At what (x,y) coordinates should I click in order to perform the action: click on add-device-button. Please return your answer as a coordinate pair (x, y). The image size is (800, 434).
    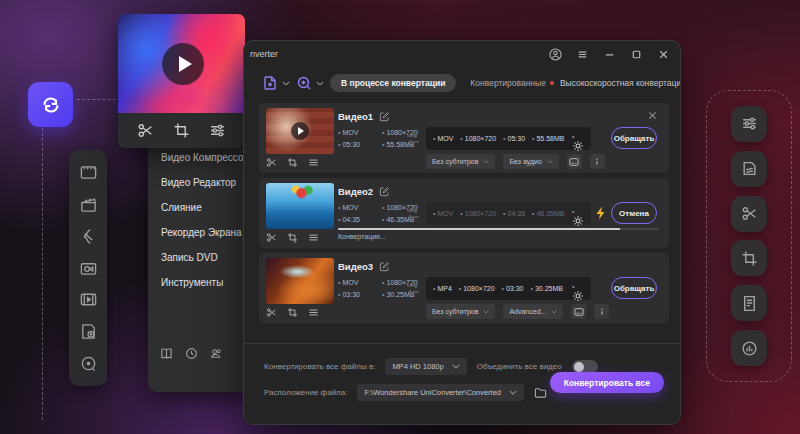
    Looking at the image, I should click on (310, 83).